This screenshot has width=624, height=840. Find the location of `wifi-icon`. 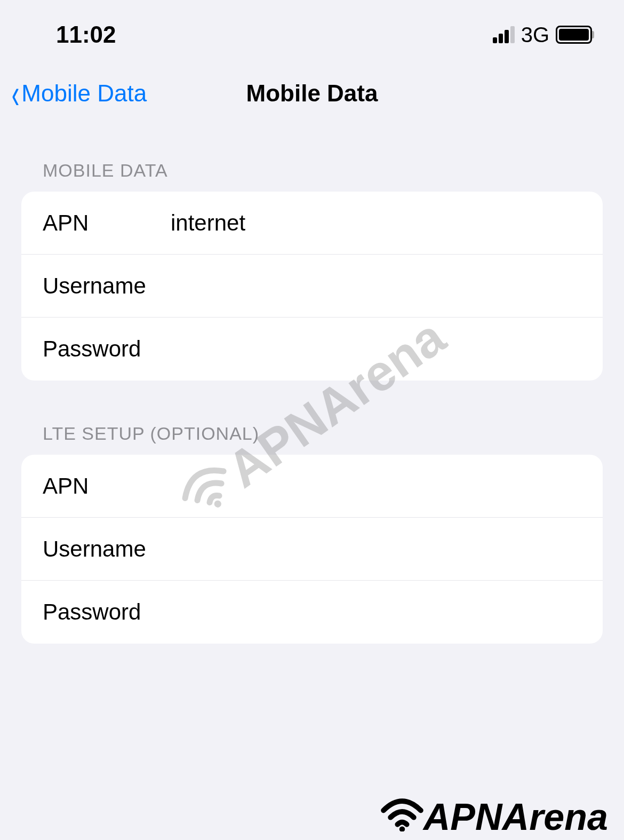

wifi-icon is located at coordinates (402, 817).